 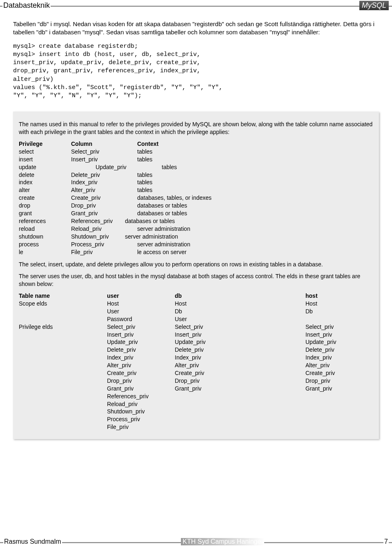 What do you see at coordinates (196, 327) in the screenshot?
I see `table-row: Privilege eldsSelect_privSelect_privSele…` at bounding box center [196, 327].